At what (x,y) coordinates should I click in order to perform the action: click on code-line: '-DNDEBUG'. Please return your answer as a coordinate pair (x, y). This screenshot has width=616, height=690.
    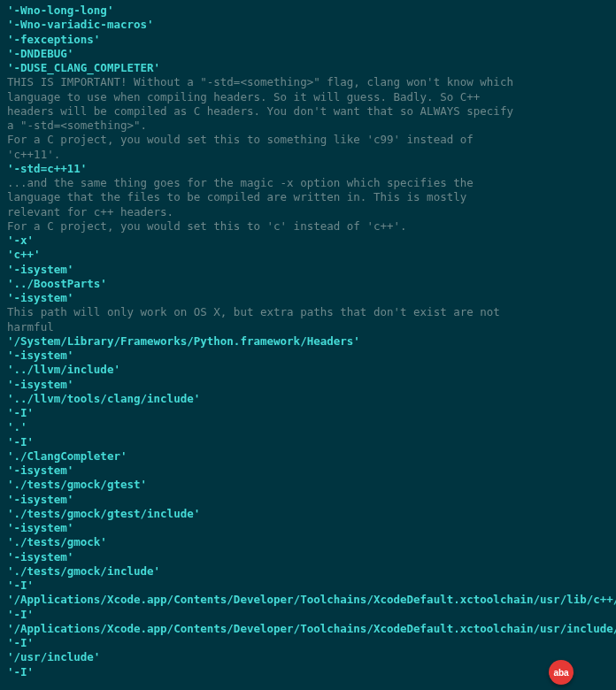
    Looking at the image, I should click on (308, 54).